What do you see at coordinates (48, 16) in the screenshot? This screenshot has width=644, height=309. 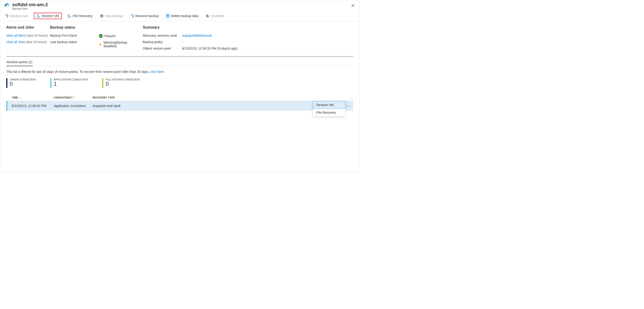 I see `restore-vm-button: Restore VM` at bounding box center [48, 16].